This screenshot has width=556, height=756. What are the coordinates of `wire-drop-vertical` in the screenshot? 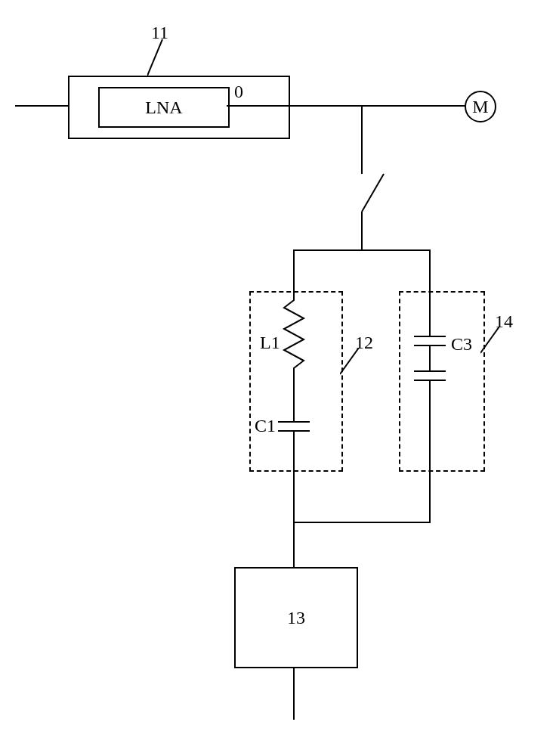 It's located at (362, 140).